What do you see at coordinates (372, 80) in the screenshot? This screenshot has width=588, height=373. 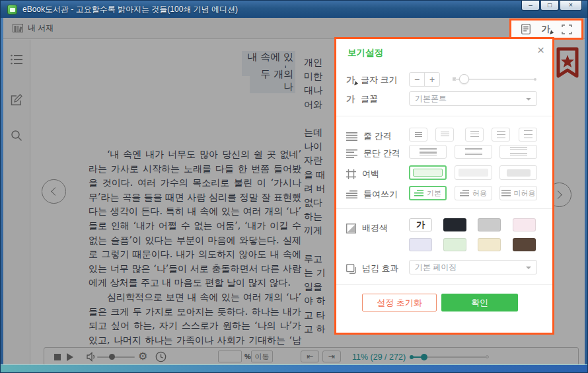 I see `font-size-row-label: 가 글자 크기` at bounding box center [372, 80].